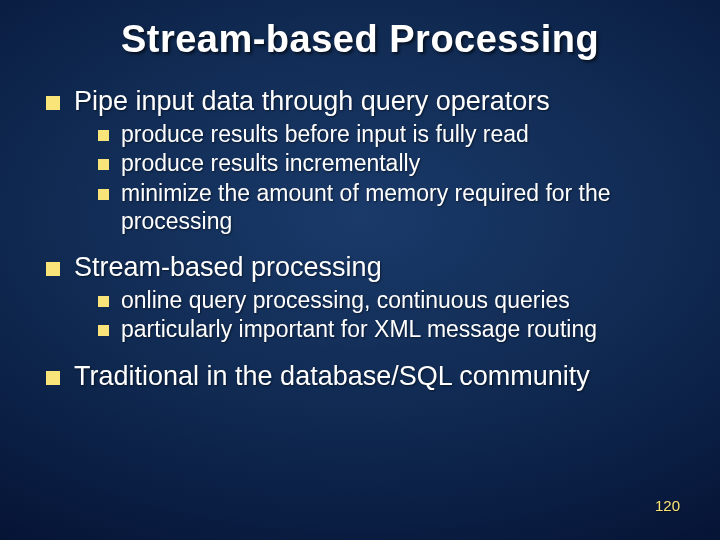  I want to click on bullet-text: Pipe input data through query operators, so click(312, 102).